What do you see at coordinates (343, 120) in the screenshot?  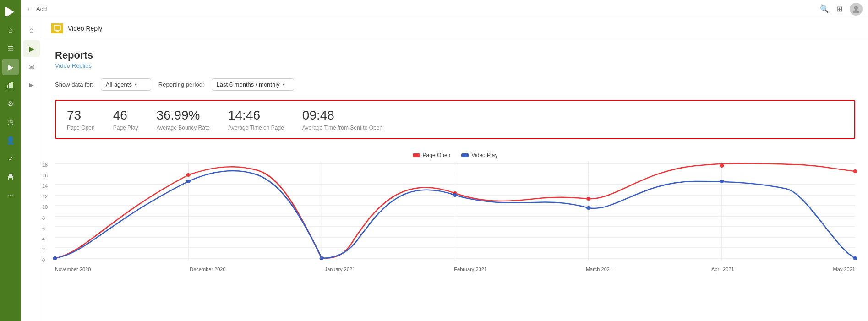 I see `stat-item: 09:48 Average Time from Sent to Open` at bounding box center [343, 120].